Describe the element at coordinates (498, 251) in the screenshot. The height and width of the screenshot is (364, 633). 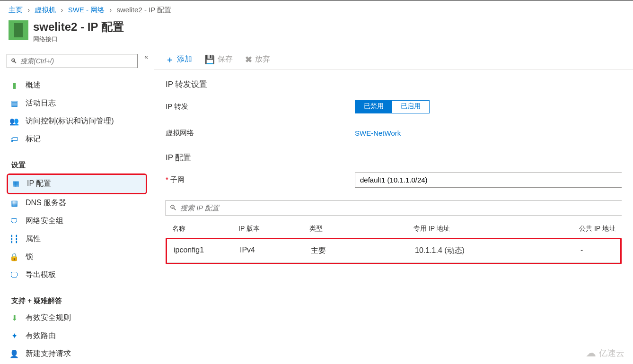
I see `cell-private-ip: 10.1.1.4 (动态)` at that location.